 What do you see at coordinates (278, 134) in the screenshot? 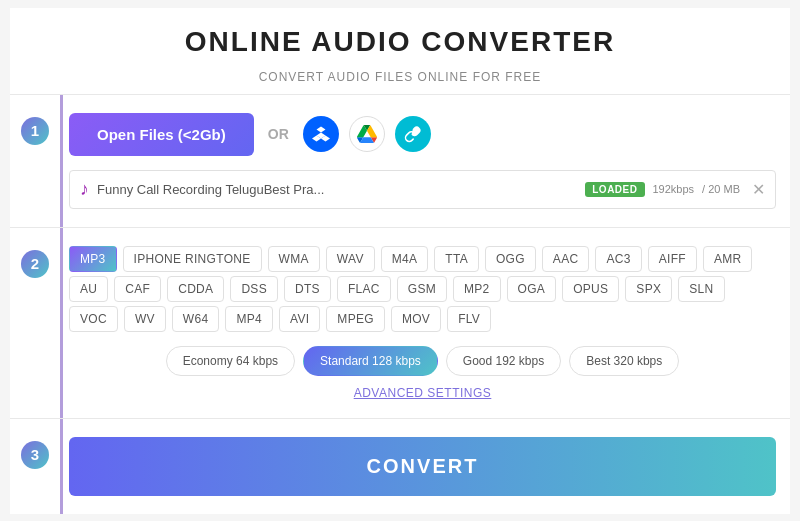
I see `or-label: OR` at bounding box center [278, 134].